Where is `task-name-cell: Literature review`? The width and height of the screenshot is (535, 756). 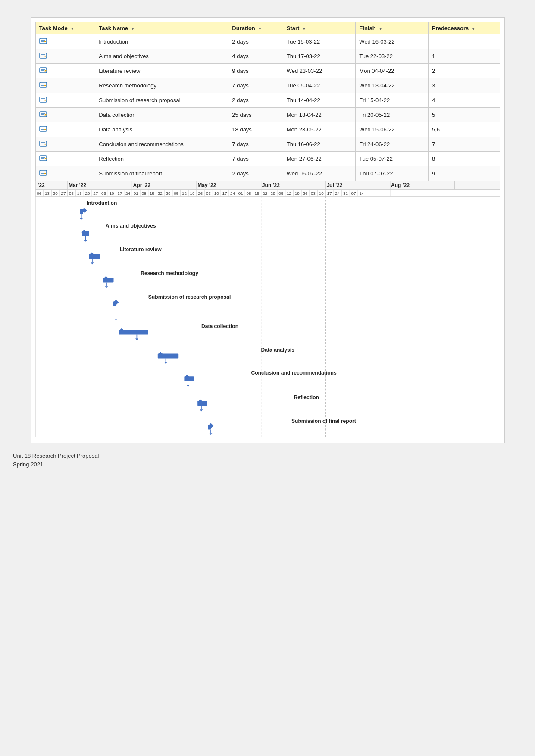 task-name-cell: Literature review is located at coordinates (162, 71).